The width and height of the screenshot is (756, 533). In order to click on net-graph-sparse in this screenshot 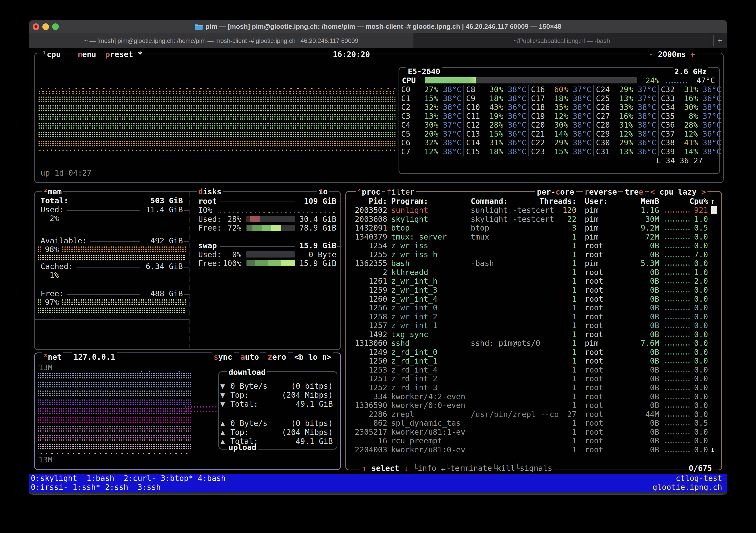, I will do `click(114, 453)`.